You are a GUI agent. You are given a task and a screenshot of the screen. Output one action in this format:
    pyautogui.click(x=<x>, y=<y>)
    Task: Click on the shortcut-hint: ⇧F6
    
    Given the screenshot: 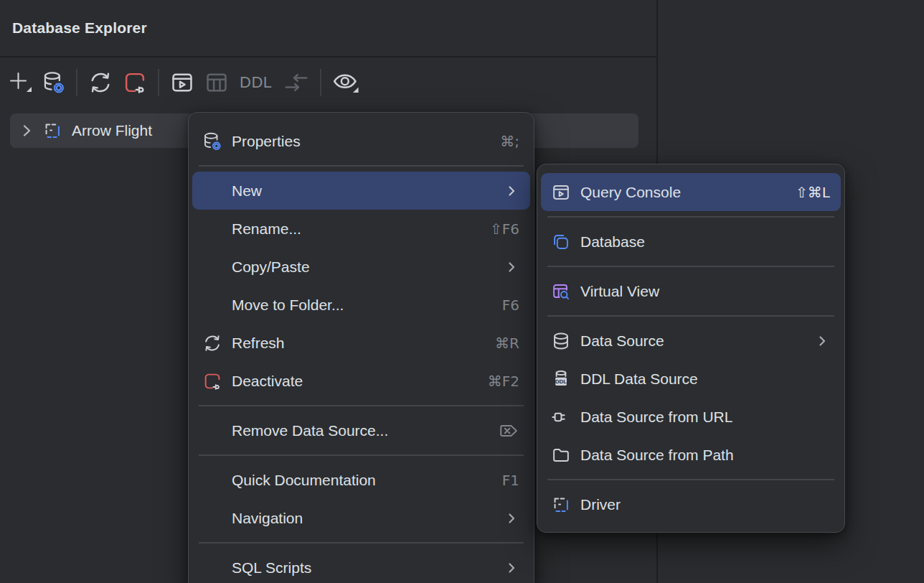 What is the action you would take?
    pyautogui.click(x=505, y=229)
    